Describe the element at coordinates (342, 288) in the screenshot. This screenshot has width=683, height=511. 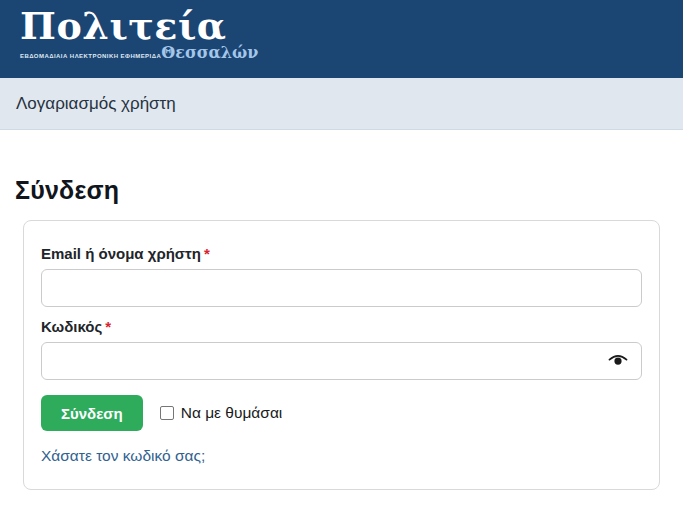
I see `email-input` at that location.